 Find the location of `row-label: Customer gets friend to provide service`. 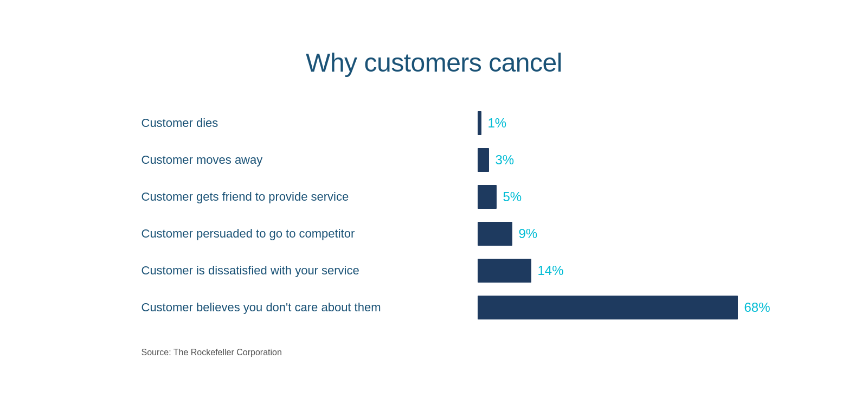

row-label: Customer gets friend to provide service is located at coordinates (310, 197).